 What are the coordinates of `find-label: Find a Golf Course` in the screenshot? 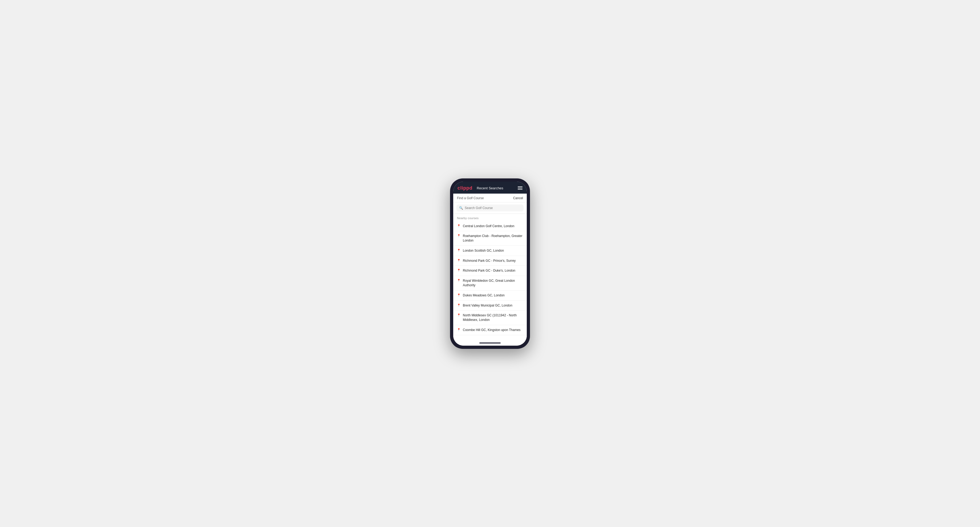 It's located at (470, 198).